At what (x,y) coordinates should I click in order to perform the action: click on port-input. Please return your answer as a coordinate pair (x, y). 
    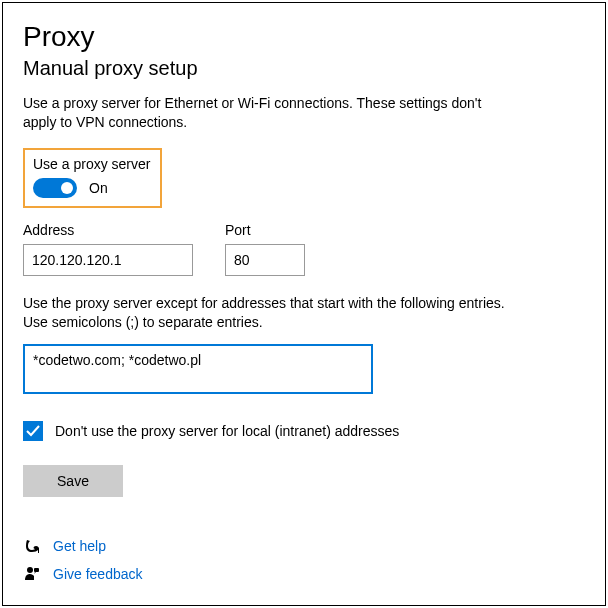
    Looking at the image, I should click on (265, 260).